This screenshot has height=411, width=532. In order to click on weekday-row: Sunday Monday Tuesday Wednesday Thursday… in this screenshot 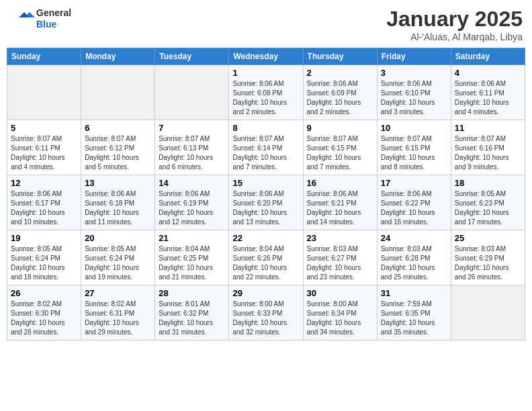, I will do `click(266, 56)`.